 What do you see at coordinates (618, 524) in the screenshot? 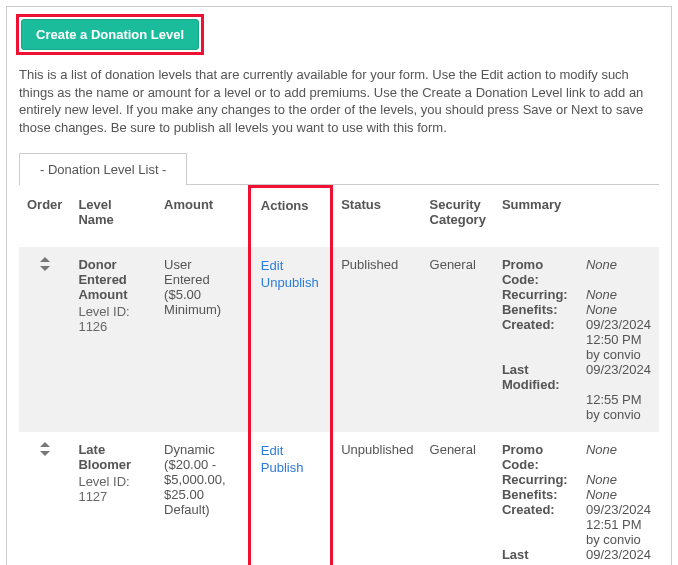
I see `created-time: 12:51 PM` at bounding box center [618, 524].